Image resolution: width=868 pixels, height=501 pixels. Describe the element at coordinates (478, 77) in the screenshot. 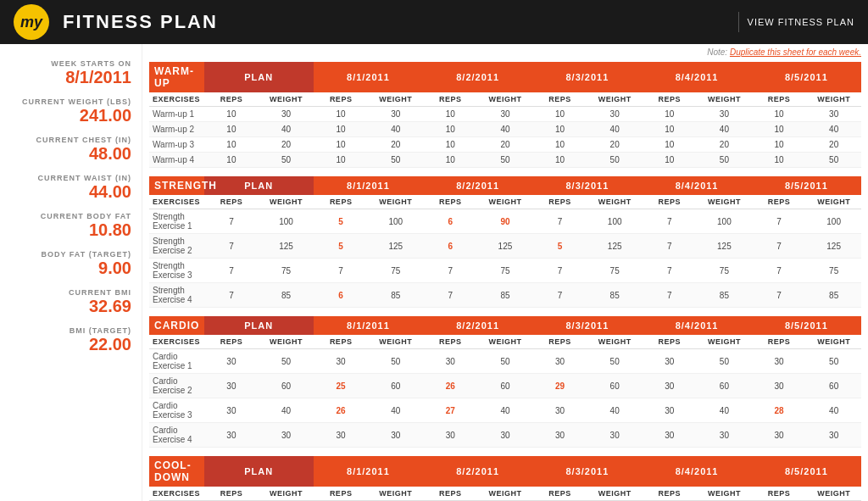

I see `date-header: 8/2/2011` at that location.